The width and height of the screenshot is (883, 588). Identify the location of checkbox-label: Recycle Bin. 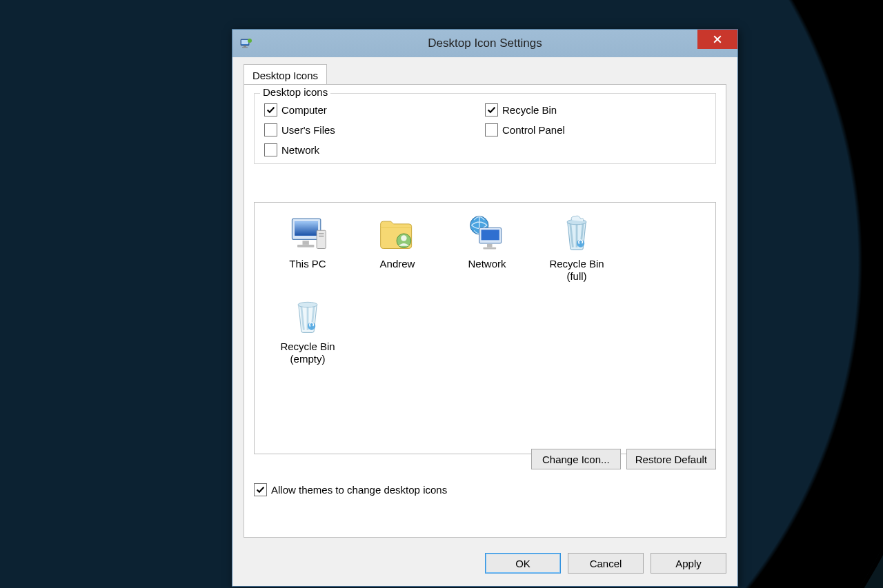
(530, 110).